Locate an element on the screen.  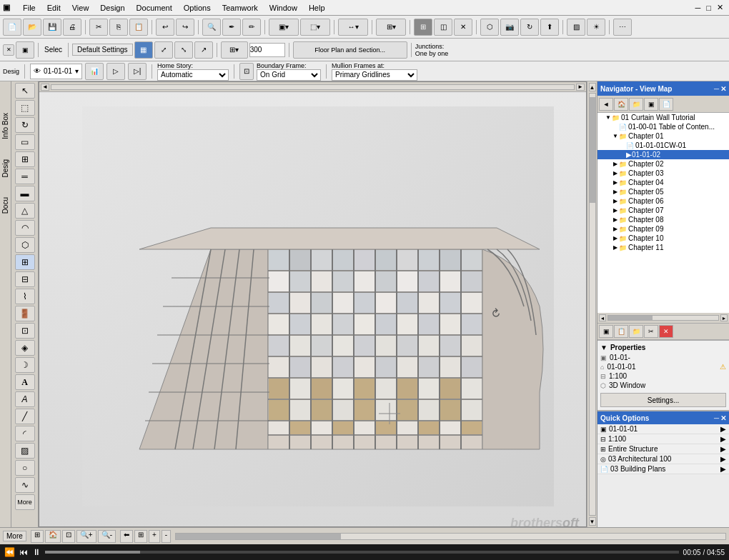
arrow-btn: ↗ is located at coordinates (204, 50).